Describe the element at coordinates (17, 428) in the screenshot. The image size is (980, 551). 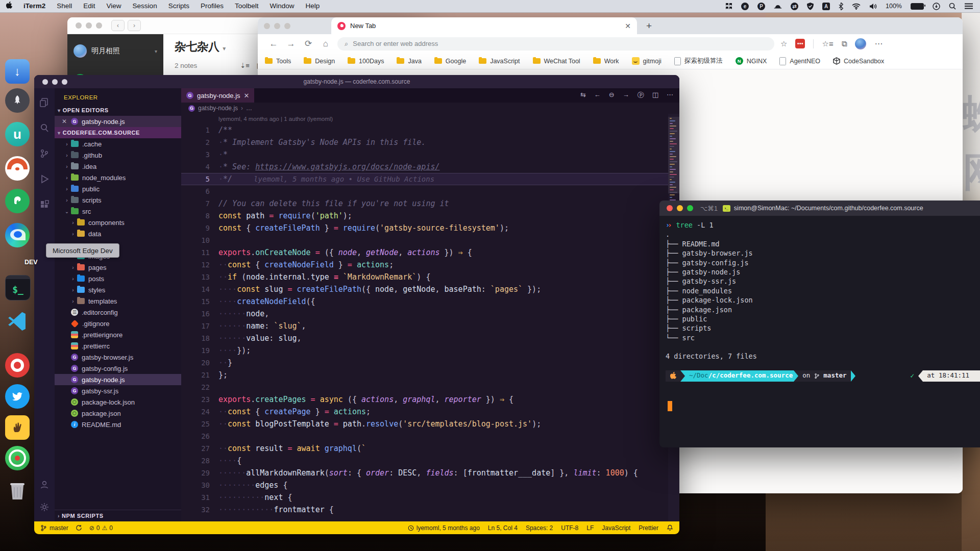
I see `hand-app-icon` at that location.